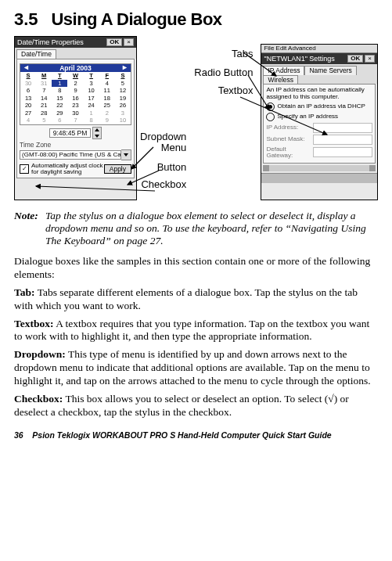  What do you see at coordinates (117, 169) in the screenshot?
I see `apply-button: Apply` at bounding box center [117, 169].